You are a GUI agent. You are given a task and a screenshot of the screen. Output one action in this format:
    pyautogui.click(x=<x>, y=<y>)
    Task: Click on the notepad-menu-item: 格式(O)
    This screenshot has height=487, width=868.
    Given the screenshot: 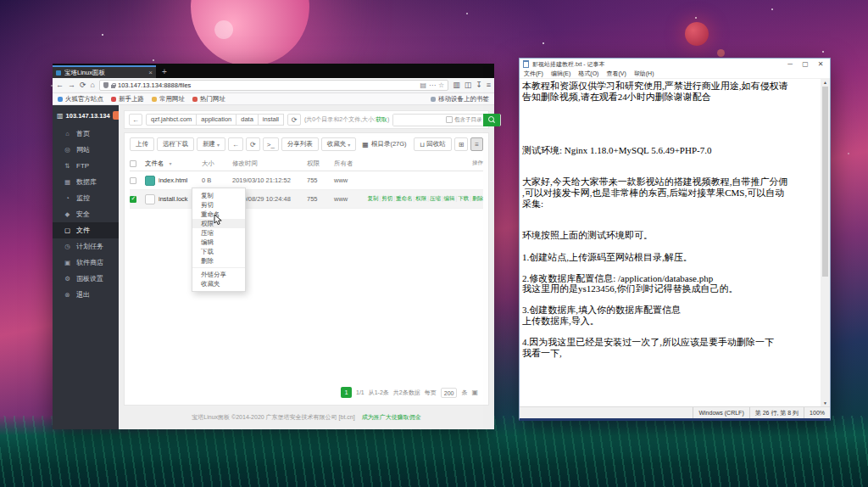 What is the action you would take?
    pyautogui.click(x=588, y=74)
    